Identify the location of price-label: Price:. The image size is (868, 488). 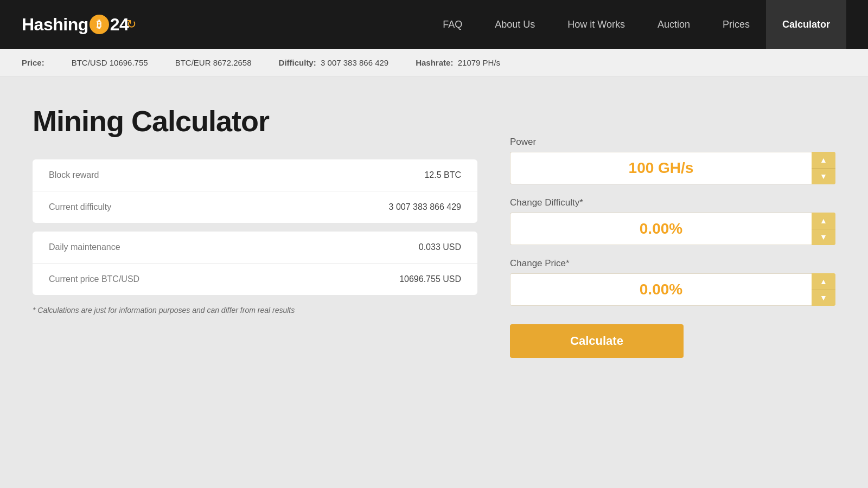
(33, 63).